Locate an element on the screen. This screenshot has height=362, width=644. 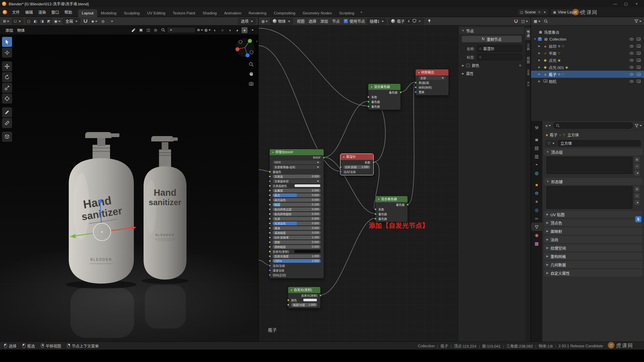
sidebar-tab: 工具 is located at coordinates (528, 47).